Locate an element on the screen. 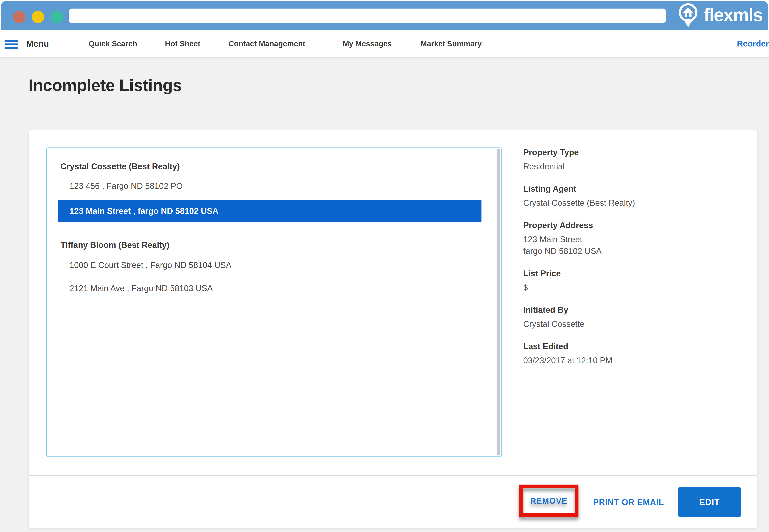 This screenshot has height=532, width=769. hamburger-menu-icon is located at coordinates (11, 45).